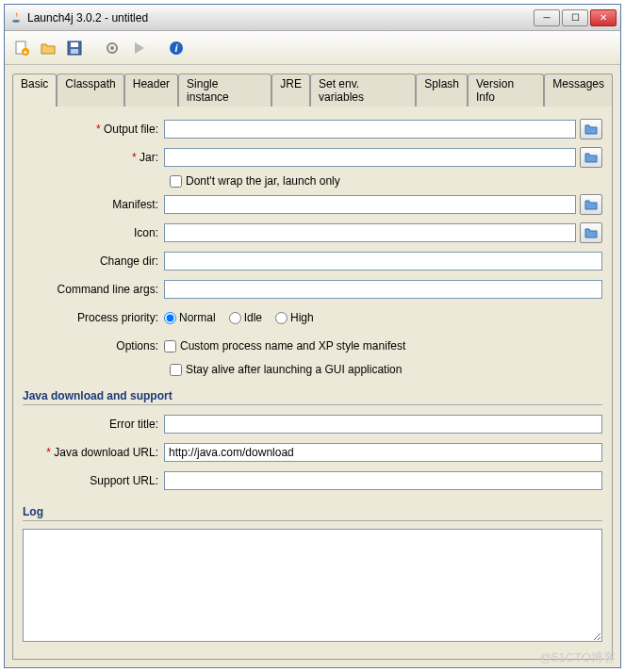  I want to click on dont-wrap-checkbox, so click(175, 181).